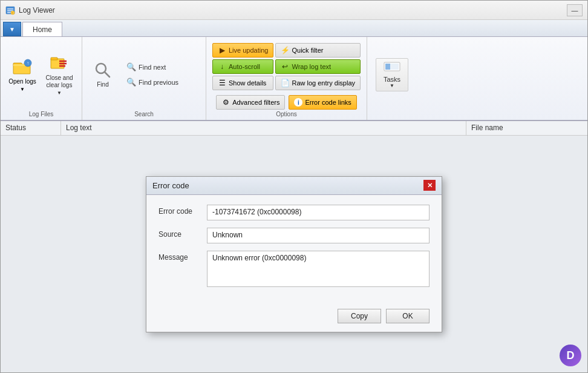 The image size is (588, 373). Describe the element at coordinates (294, 318) in the screenshot. I see `dialog-footer: Copy OK` at that location.